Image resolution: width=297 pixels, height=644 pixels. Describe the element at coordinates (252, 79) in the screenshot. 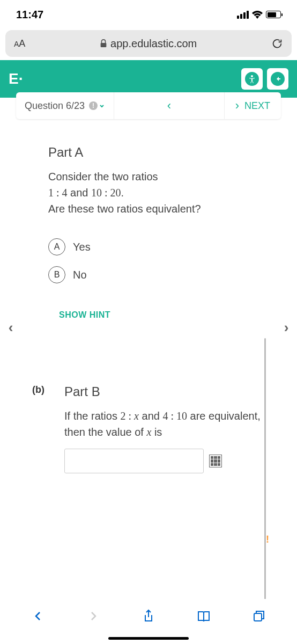

I see `accessibility-button` at that location.